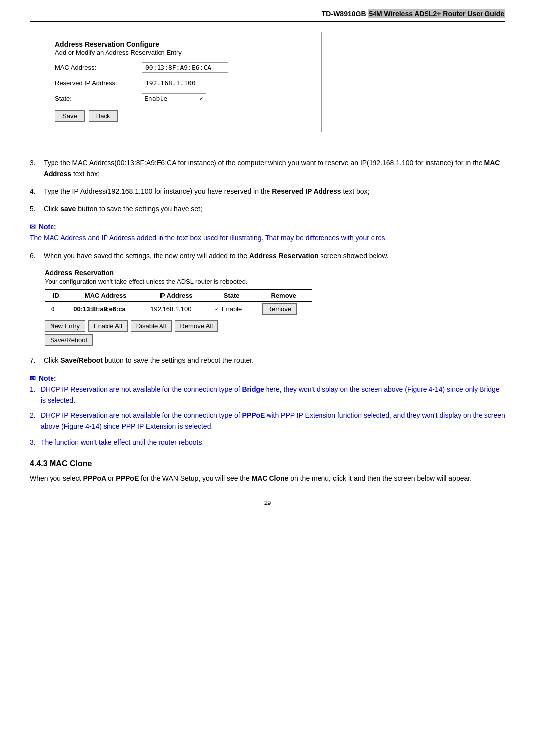  What do you see at coordinates (268, 233) in the screenshot?
I see `note-1-block: ✉ Note: The MAC Address and IP Address a…` at bounding box center [268, 233].